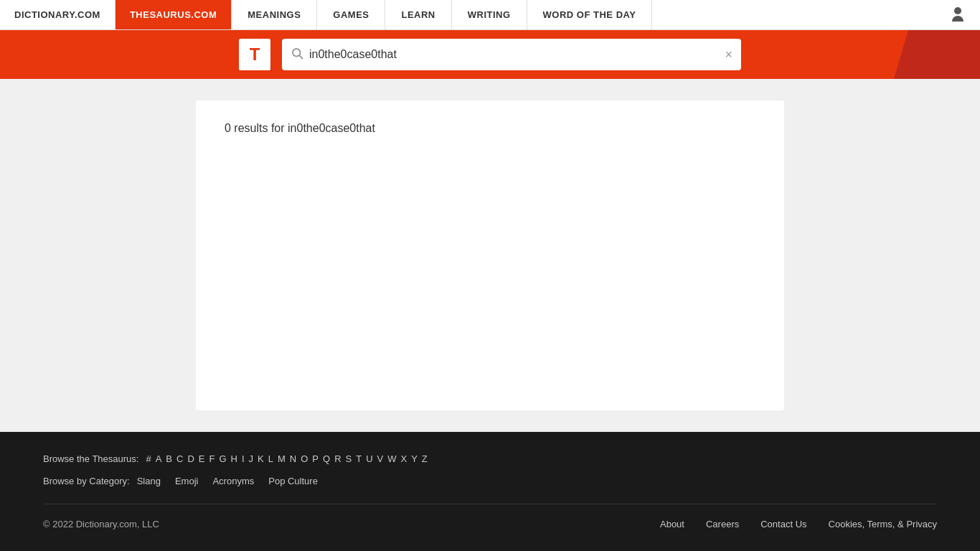 The width and height of the screenshot is (980, 551). What do you see at coordinates (316, 459) in the screenshot?
I see `alpha-p: P` at bounding box center [316, 459].